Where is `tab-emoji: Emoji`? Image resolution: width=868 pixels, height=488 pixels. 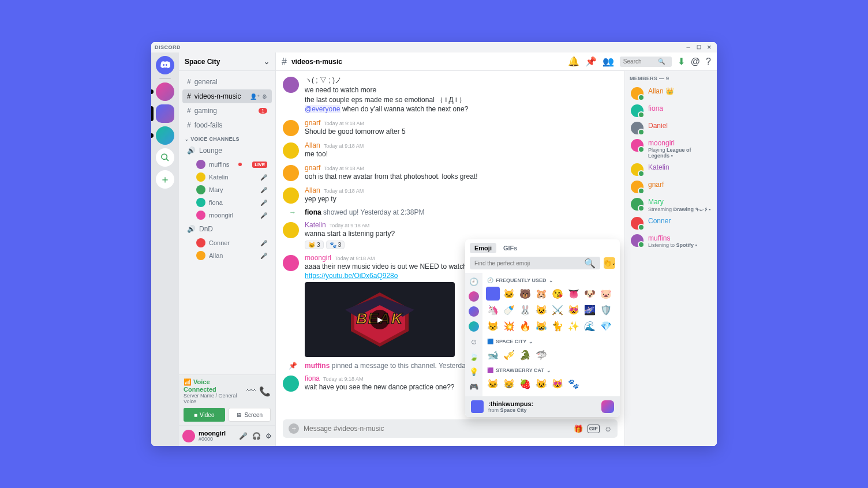 tab-emoji: Emoji is located at coordinates (483, 248).